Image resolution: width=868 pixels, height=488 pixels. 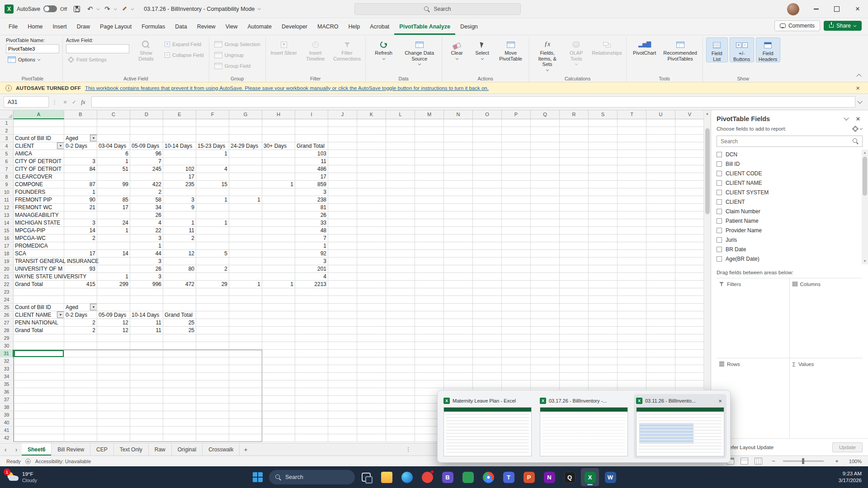 What do you see at coordinates (632, 377) in the screenshot?
I see `cell-T34` at bounding box center [632, 377].